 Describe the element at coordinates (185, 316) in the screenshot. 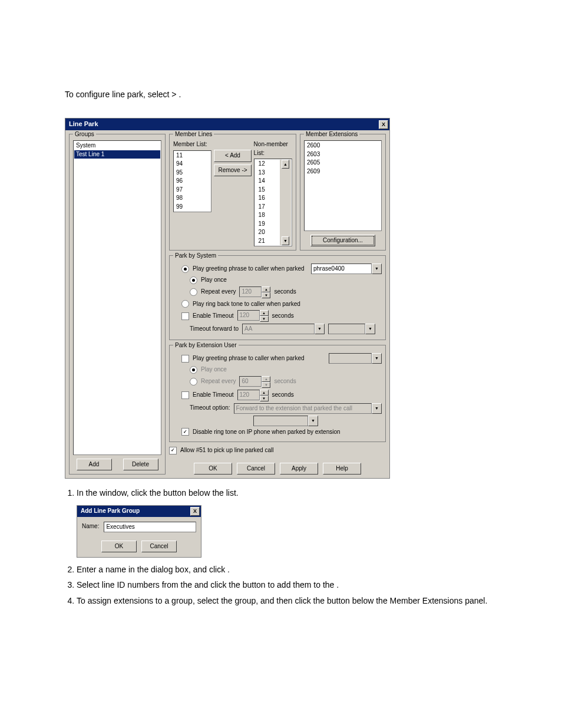

I see `enable-timeout-check` at that location.